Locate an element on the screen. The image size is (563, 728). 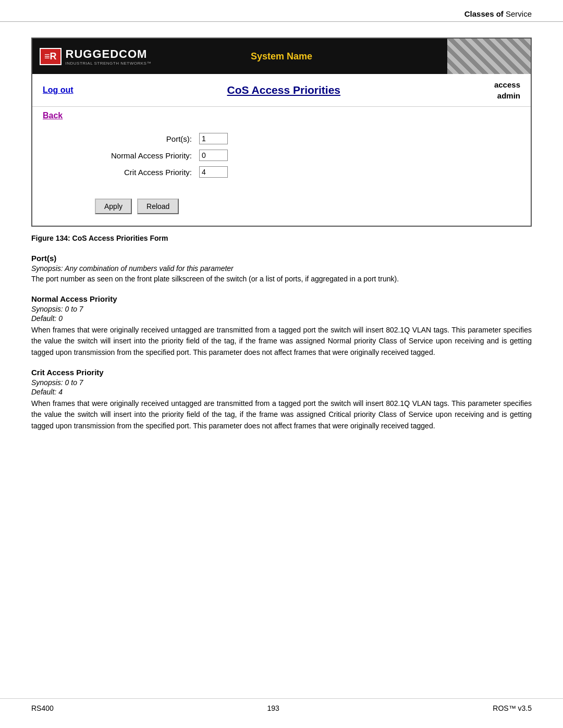
section-crit-priority-body: When frames that were originally receive… is located at coordinates (282, 415).